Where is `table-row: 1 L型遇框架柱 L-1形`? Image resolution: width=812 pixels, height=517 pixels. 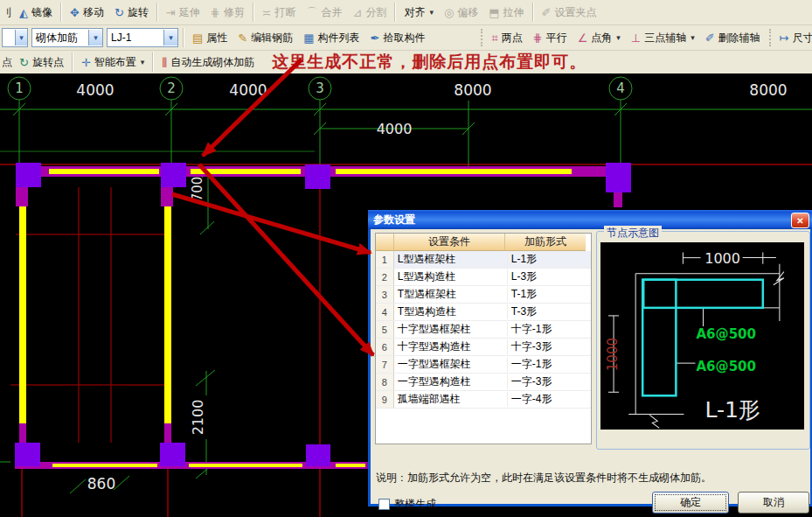 table-row: 1 L型遇框架柱 L-1形 is located at coordinates (483, 260).